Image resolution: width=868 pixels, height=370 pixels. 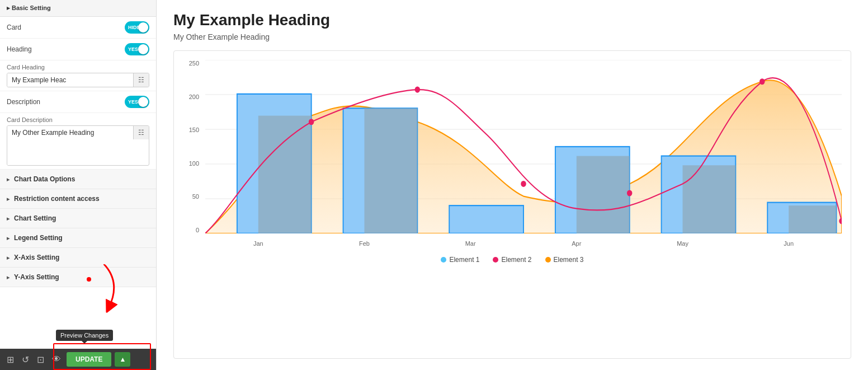 I want to click on dot-jan-e2, so click(x=311, y=122).